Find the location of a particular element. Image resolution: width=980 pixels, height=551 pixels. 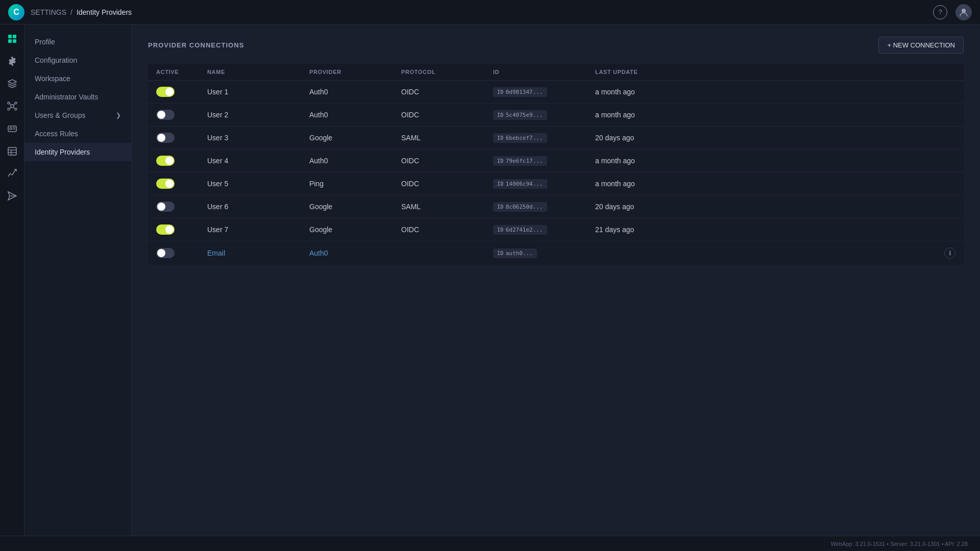

active-toggle-user2 is located at coordinates (182, 115).